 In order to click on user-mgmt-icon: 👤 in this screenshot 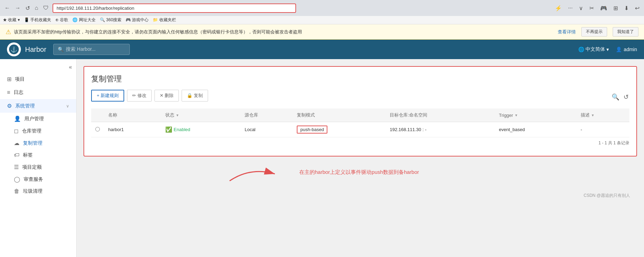, I will do `click(17, 119)`.